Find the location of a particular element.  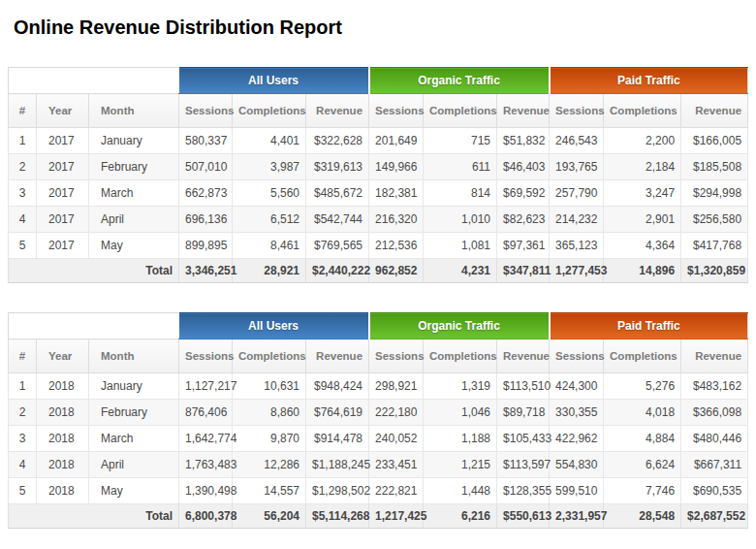

cell-revenue-paid: $690,535 is located at coordinates (715, 491).